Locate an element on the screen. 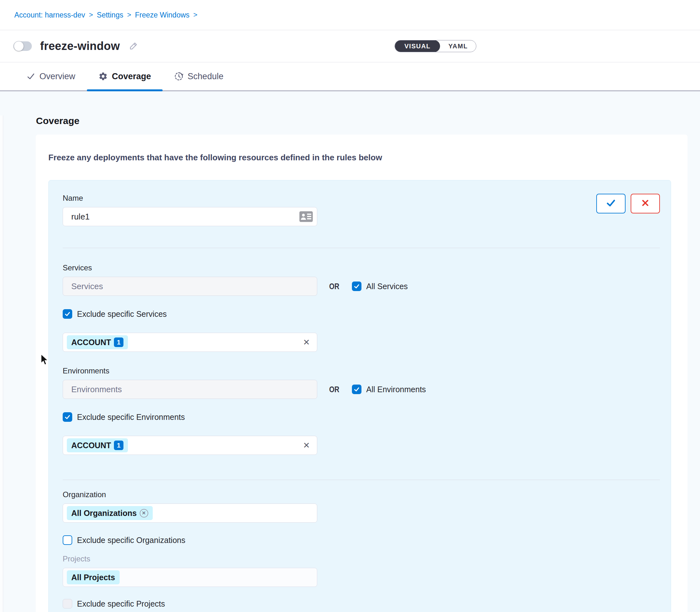  coverage-intro-text: Freeze any deployments that have the fol… is located at coordinates (361, 158).